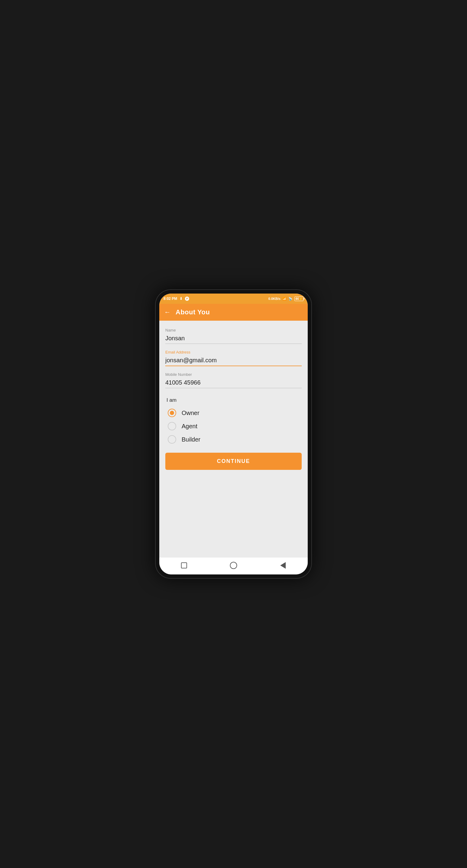 Image resolution: width=467 pixels, height=868 pixels. I want to click on nav-bar, so click(233, 566).